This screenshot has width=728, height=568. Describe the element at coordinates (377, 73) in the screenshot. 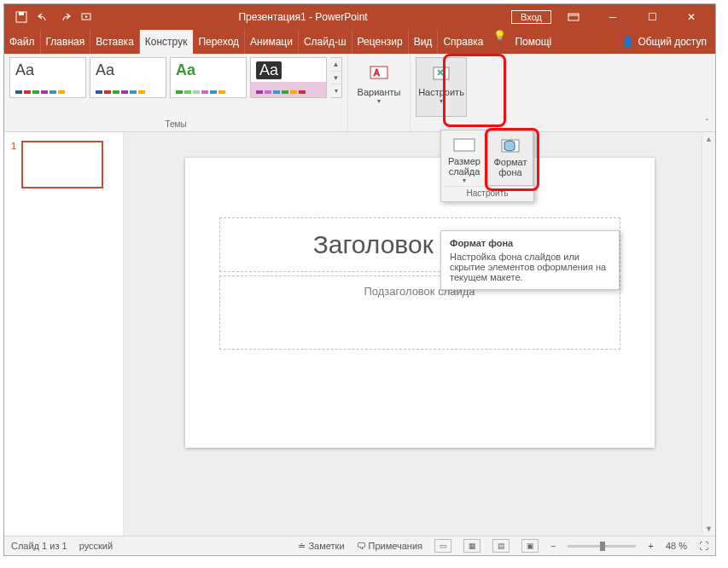

I see `svg-text: A` at that location.